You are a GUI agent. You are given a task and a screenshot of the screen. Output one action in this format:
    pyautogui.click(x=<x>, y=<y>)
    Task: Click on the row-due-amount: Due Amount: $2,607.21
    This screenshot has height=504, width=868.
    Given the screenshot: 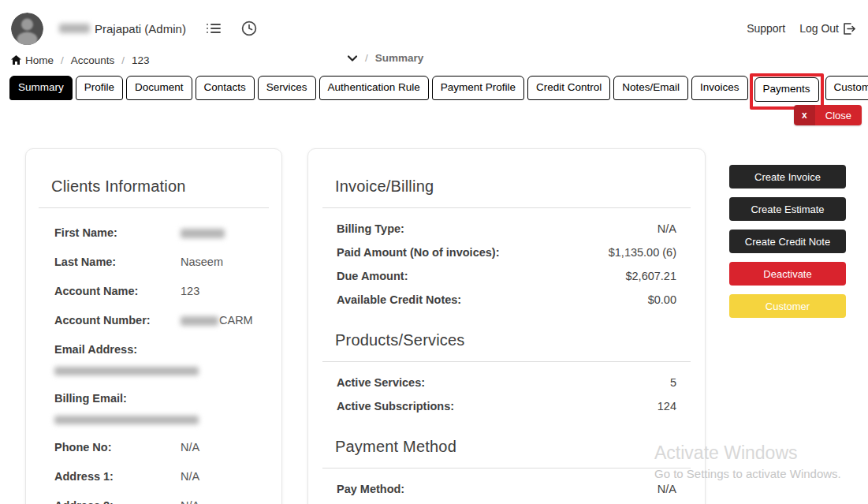 What is the action you would take?
    pyautogui.click(x=506, y=276)
    